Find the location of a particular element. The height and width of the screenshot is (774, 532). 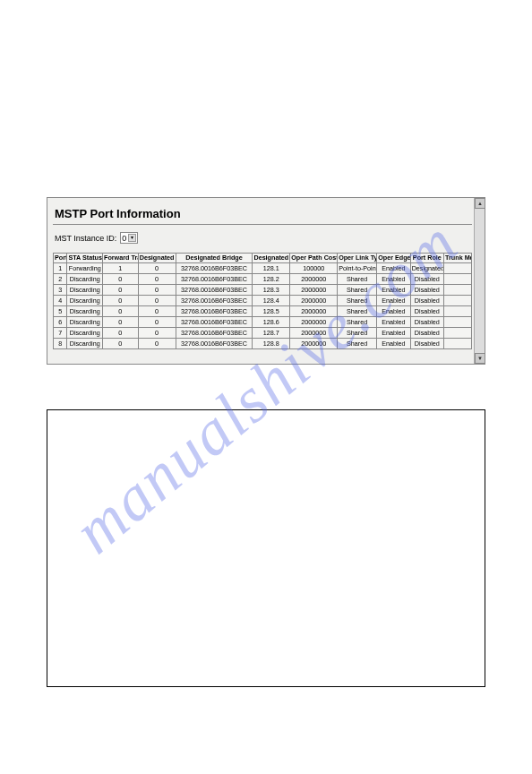

table-header-row: Port STA Status Forward Transitions Desi… is located at coordinates (263, 258).